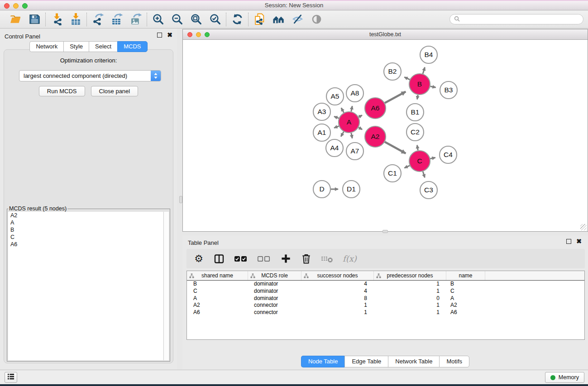 Image resolution: width=588 pixels, height=386 pixels. What do you see at coordinates (386, 313) in the screenshot?
I see `table-row: A6connector11A6` at bounding box center [386, 313].